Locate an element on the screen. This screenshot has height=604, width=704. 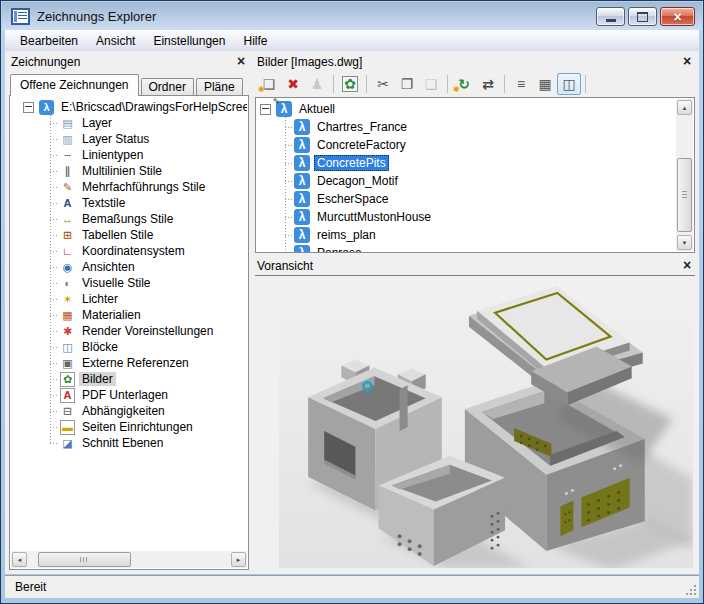
tree-item-layer: ▤Layer is located at coordinates (128, 123).